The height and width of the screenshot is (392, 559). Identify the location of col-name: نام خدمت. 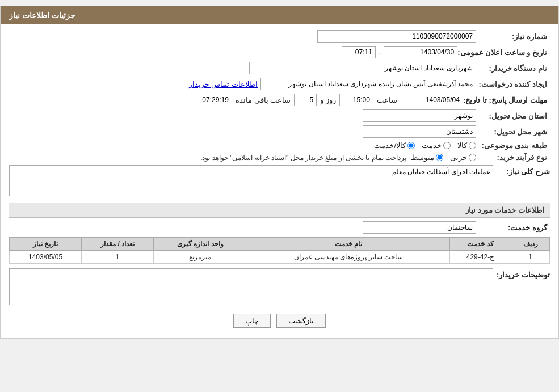
(348, 244).